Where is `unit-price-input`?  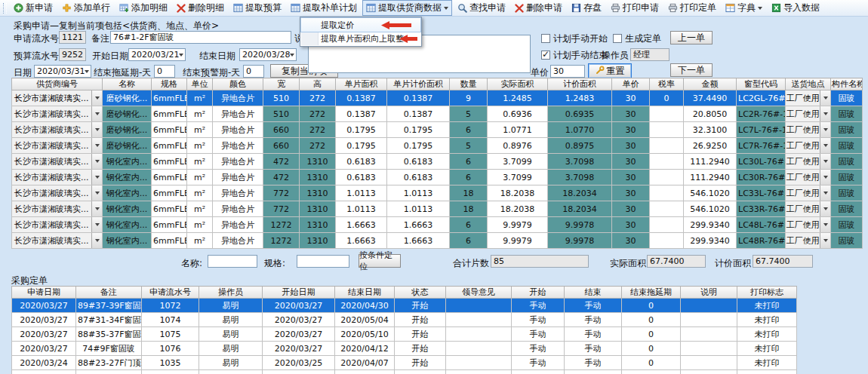 unit-price-input is located at coordinates (568, 71).